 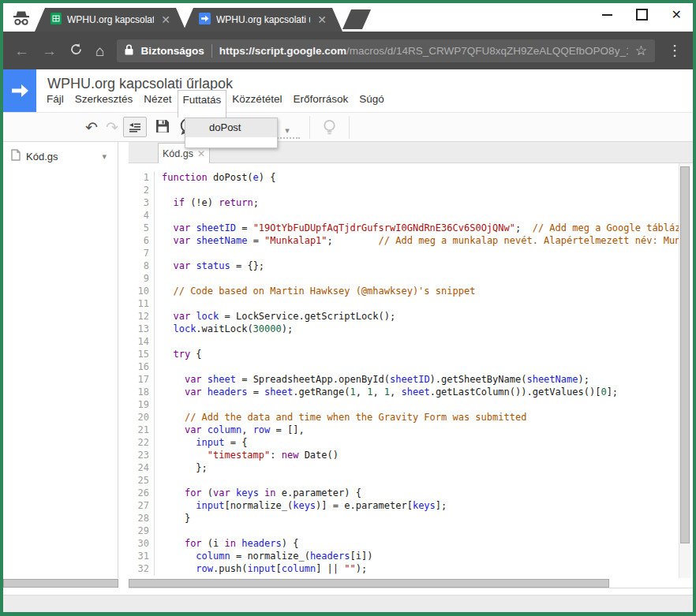 I want to click on line-number: 30, so click(x=139, y=543).